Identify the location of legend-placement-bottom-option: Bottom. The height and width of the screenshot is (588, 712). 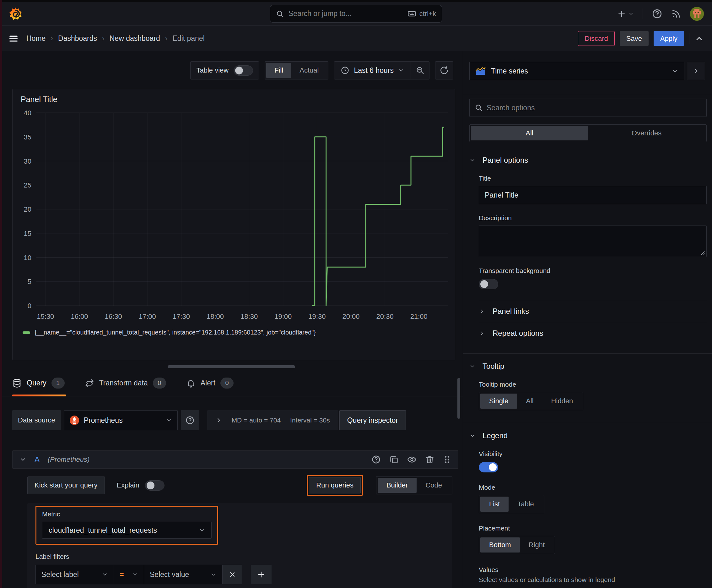
(500, 545).